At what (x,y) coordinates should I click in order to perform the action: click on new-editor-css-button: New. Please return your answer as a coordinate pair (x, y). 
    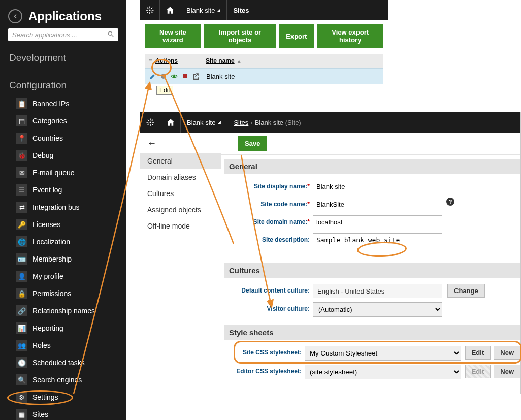
    Looking at the image, I should click on (507, 372).